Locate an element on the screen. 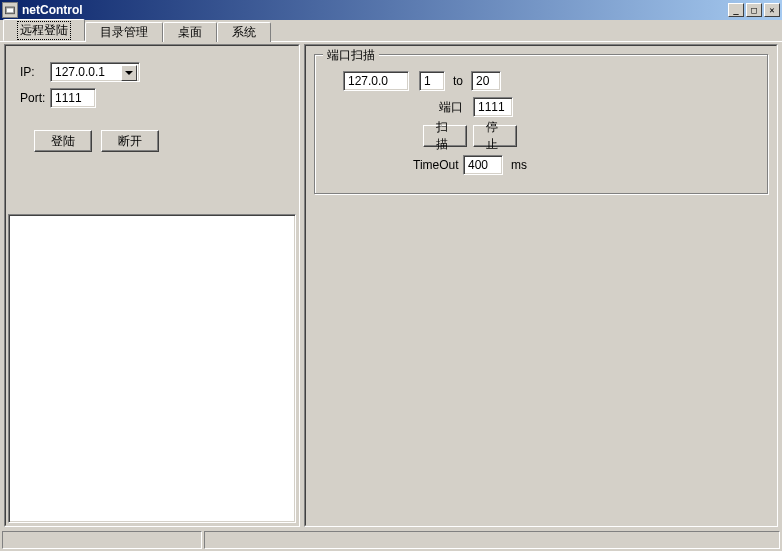 This screenshot has width=782, height=551. close-button: ✕ is located at coordinates (772, 10).